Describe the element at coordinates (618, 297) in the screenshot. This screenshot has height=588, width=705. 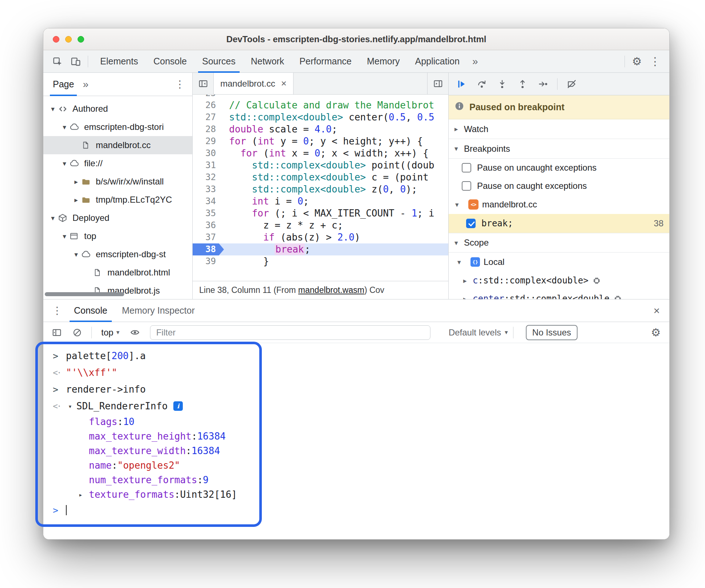
I see `memory-inspector-icon` at that location.